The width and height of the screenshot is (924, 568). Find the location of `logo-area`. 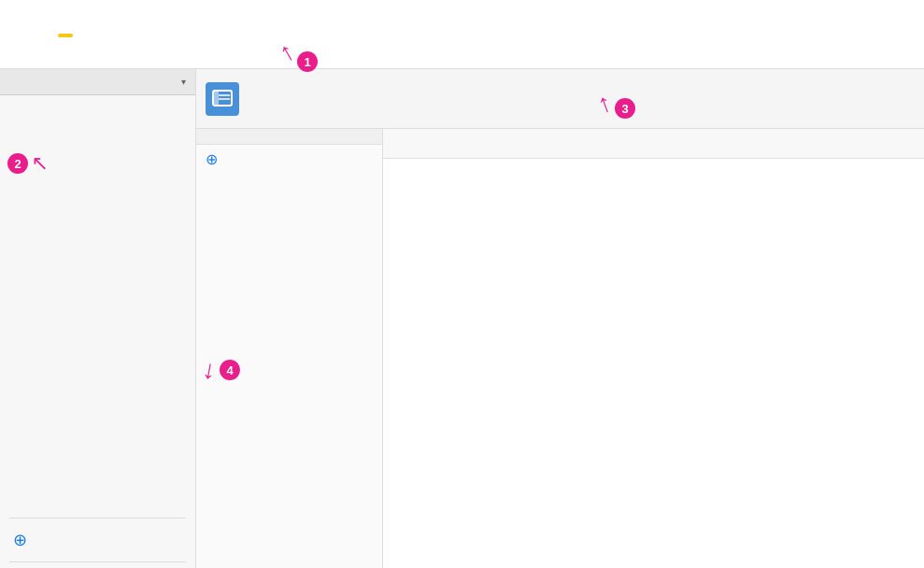

logo-area is located at coordinates (65, 35).